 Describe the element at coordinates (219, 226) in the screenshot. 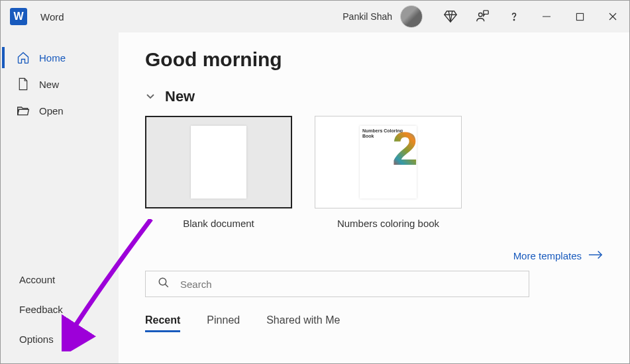

I see `template-name: Blank document` at that location.